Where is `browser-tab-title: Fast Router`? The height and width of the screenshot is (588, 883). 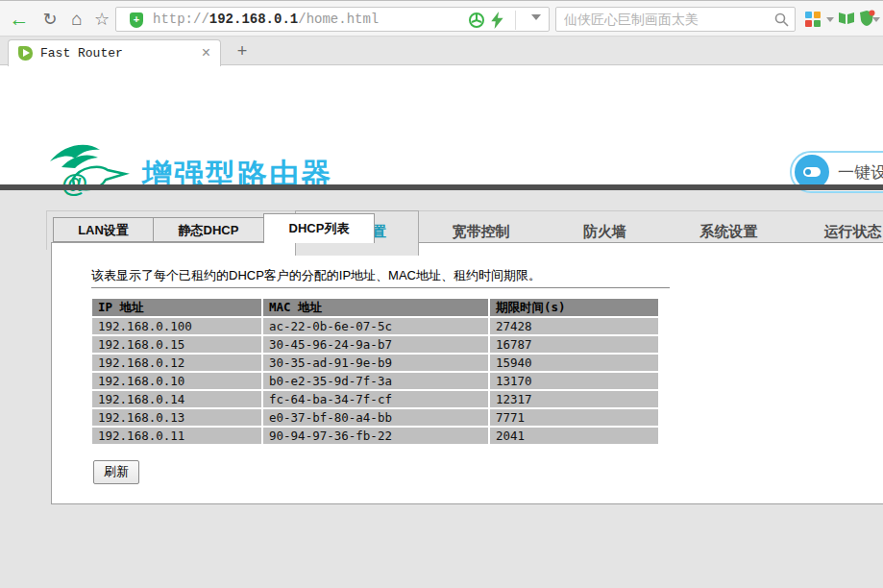
browser-tab-title: Fast Router is located at coordinates (82, 54).